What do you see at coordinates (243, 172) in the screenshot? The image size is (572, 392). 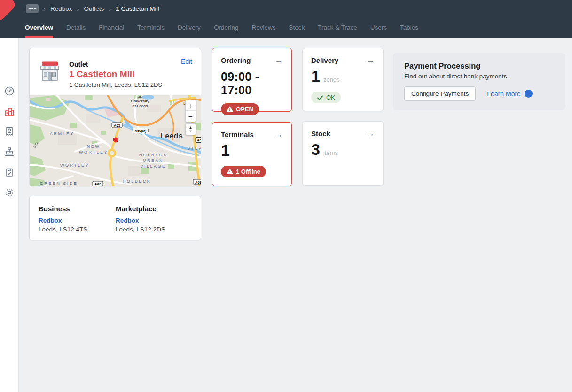 I see `terminals-status-badge: 1 Offline` at bounding box center [243, 172].